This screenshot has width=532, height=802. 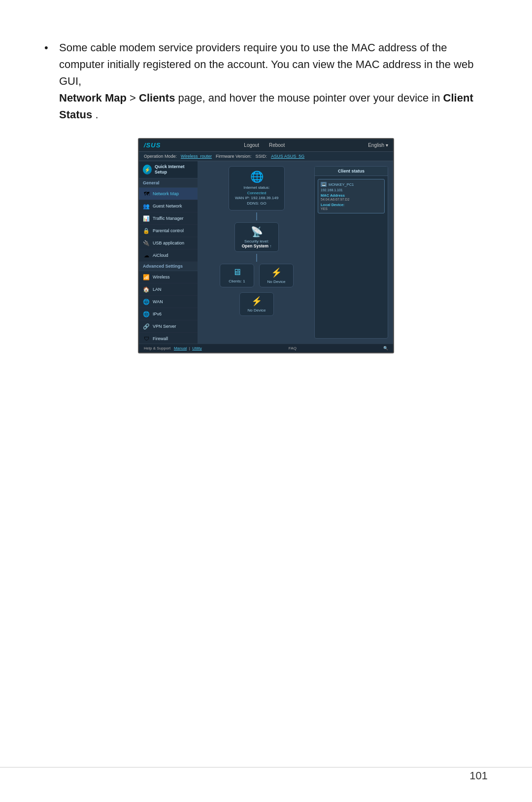 What do you see at coordinates (161, 339) in the screenshot?
I see `sidebar-firewall-label: Firewall` at bounding box center [161, 339].